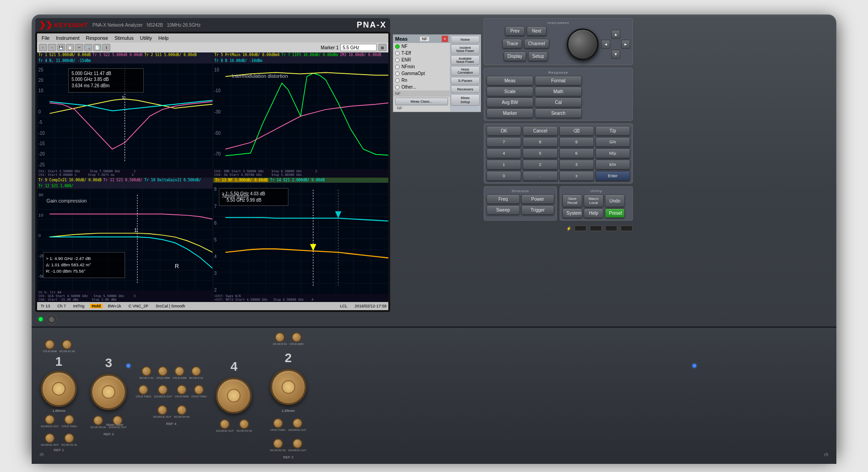  I want to click on tp-button: T/p, so click(613, 131).